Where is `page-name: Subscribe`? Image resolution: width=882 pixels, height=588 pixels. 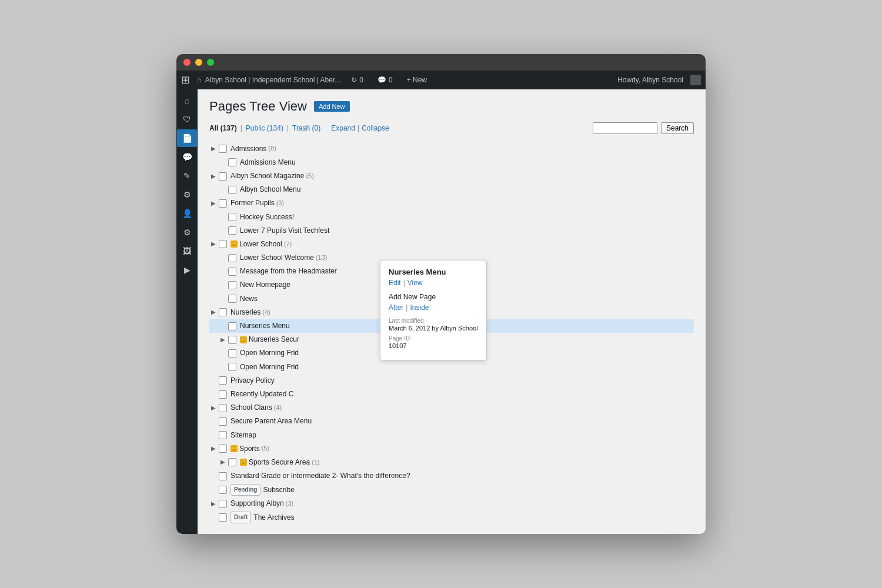 page-name: Subscribe is located at coordinates (279, 490).